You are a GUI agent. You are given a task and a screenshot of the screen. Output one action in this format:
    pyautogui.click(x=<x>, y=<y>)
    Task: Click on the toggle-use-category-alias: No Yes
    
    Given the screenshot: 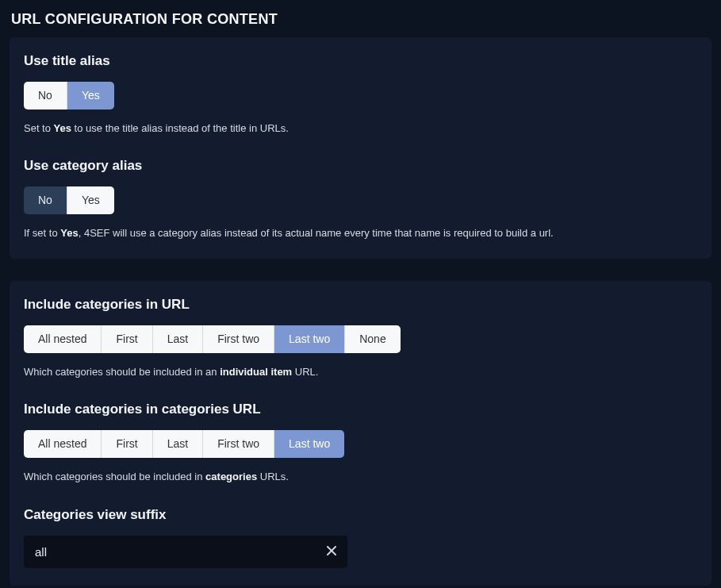 What is the action you would take?
    pyautogui.click(x=69, y=200)
    